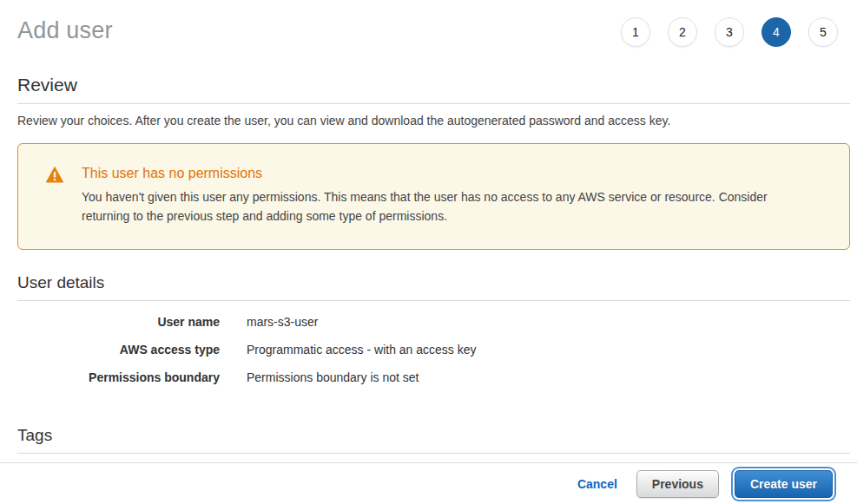  What do you see at coordinates (118, 377) in the screenshot?
I see `detail-label: Permissions boundary` at bounding box center [118, 377].